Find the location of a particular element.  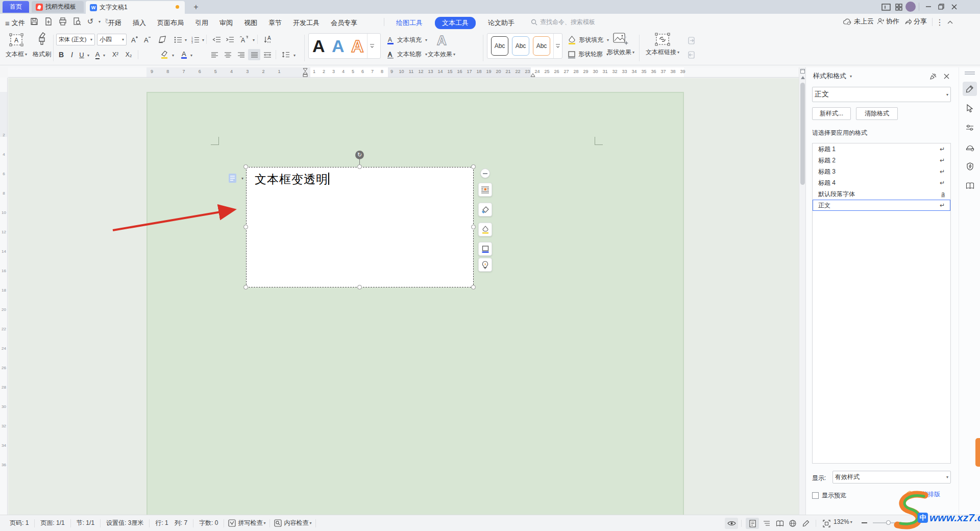

font-size-combo: 小四▾ is located at coordinates (112, 40).